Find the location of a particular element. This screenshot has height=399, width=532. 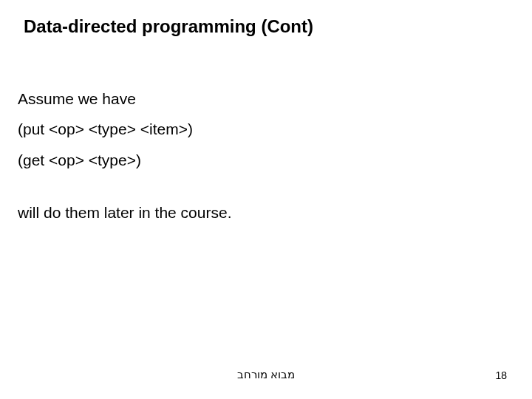

body-line: will do them later in the course. is located at coordinates (124, 213).